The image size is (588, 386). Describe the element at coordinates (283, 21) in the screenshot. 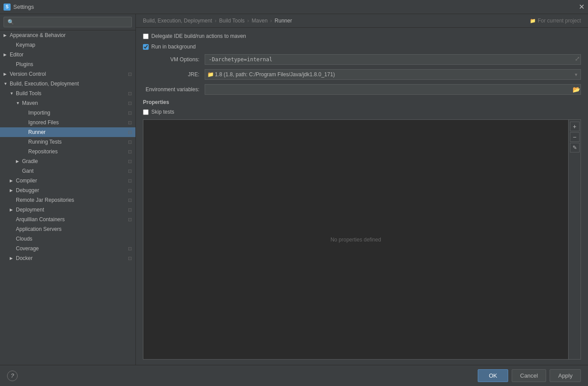

I see `breadcrumb-current: Runner` at that location.